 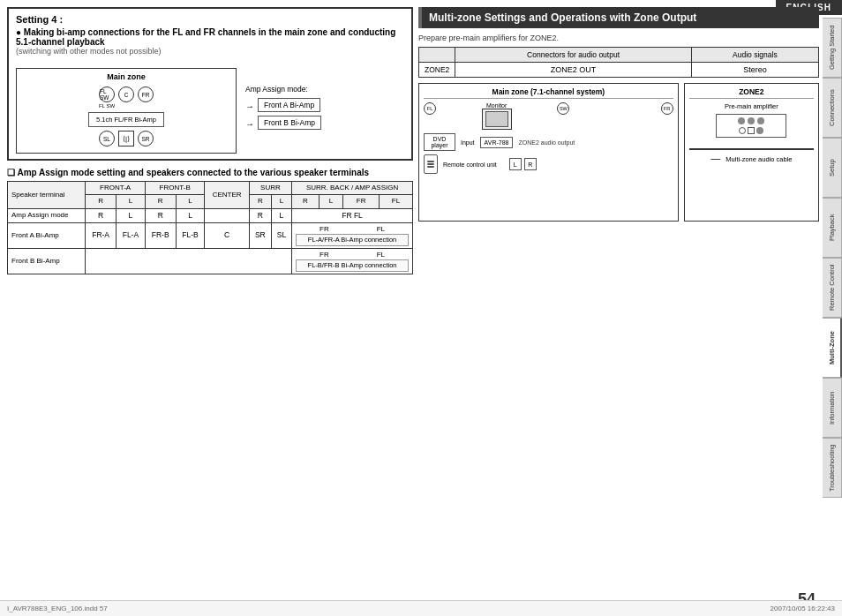 I want to click on amp-assign-area: Amp Assign mode: → Front A Bi-Amp → Fron…, so click(x=283, y=108).